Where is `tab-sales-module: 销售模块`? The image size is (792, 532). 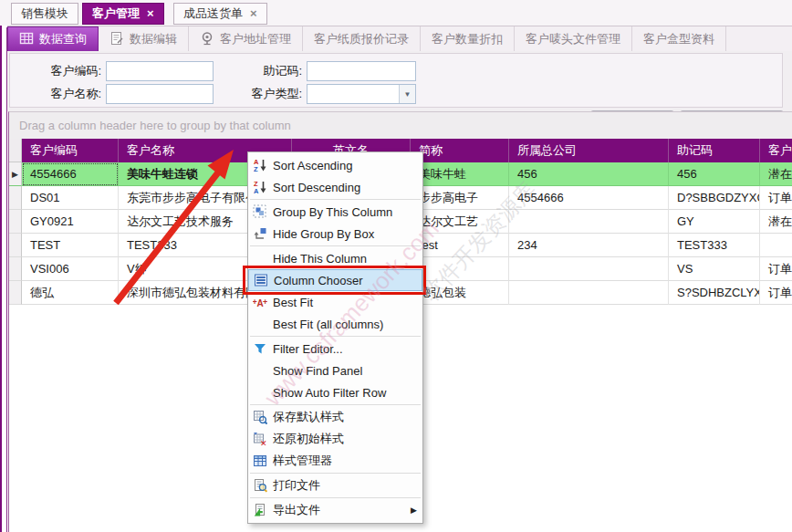 tab-sales-module: 销售模块 is located at coordinates (45, 14).